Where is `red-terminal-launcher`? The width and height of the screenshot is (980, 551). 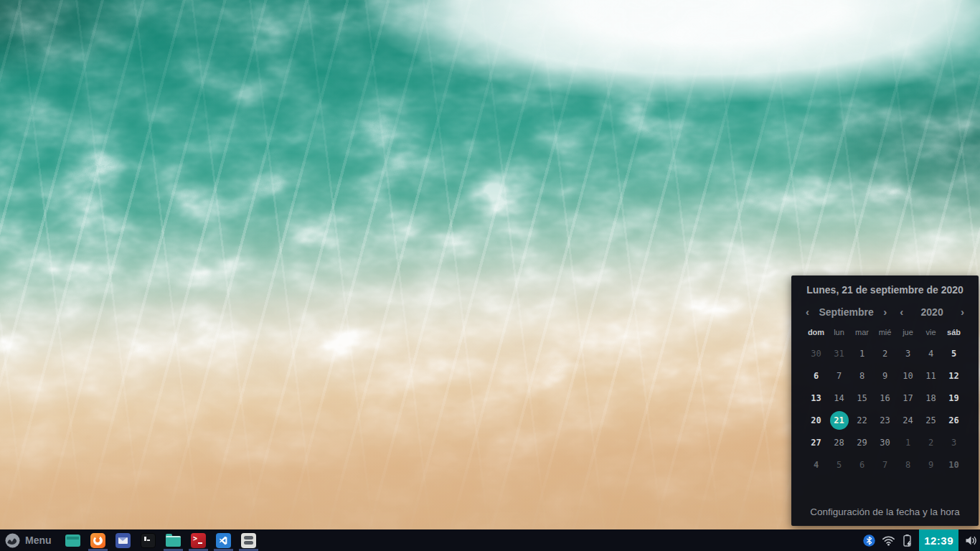
red-terminal-launcher is located at coordinates (198, 540).